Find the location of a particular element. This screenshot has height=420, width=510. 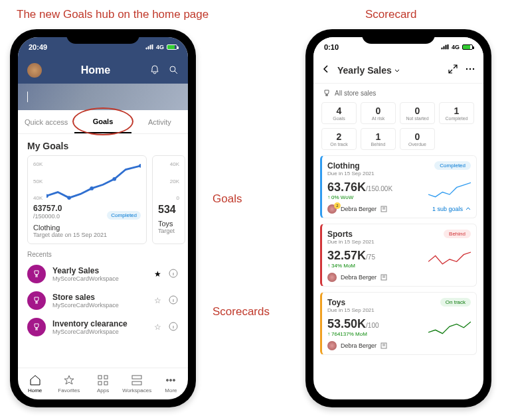

nav-more: More is located at coordinates (171, 384).